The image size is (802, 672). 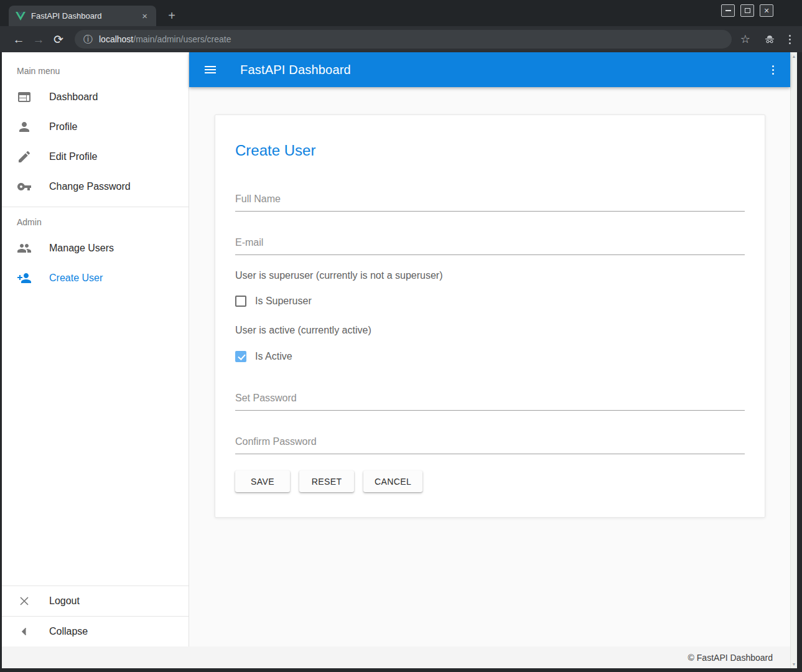 What do you see at coordinates (284, 301) in the screenshot?
I see `checkbox-label: Is Superuser` at bounding box center [284, 301].